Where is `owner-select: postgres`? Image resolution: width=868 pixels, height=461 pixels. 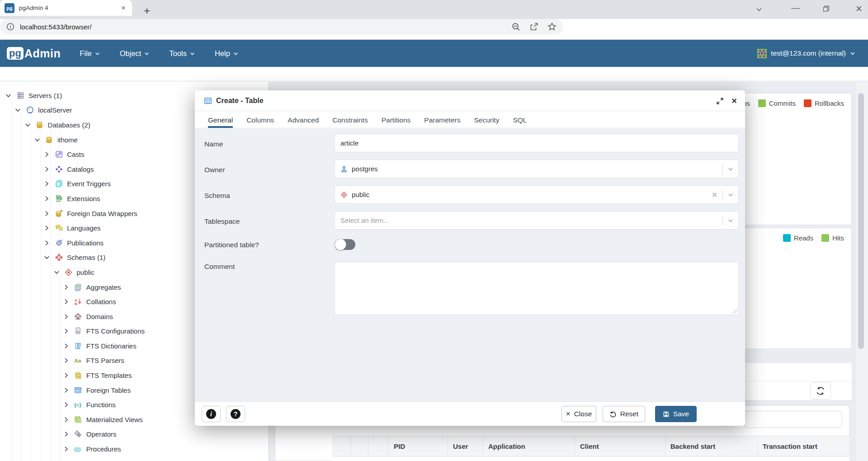 owner-select: postgres is located at coordinates (537, 169).